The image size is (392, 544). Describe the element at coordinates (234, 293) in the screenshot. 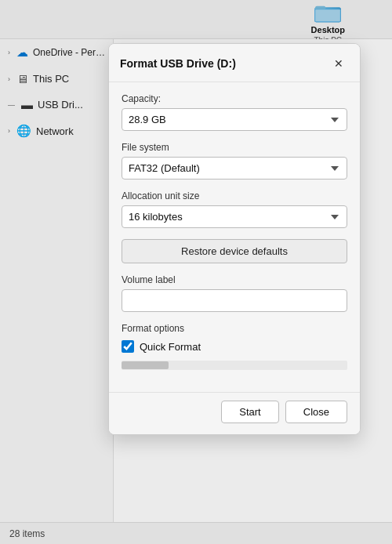

I see `volume-label-group: Volume label` at that location.